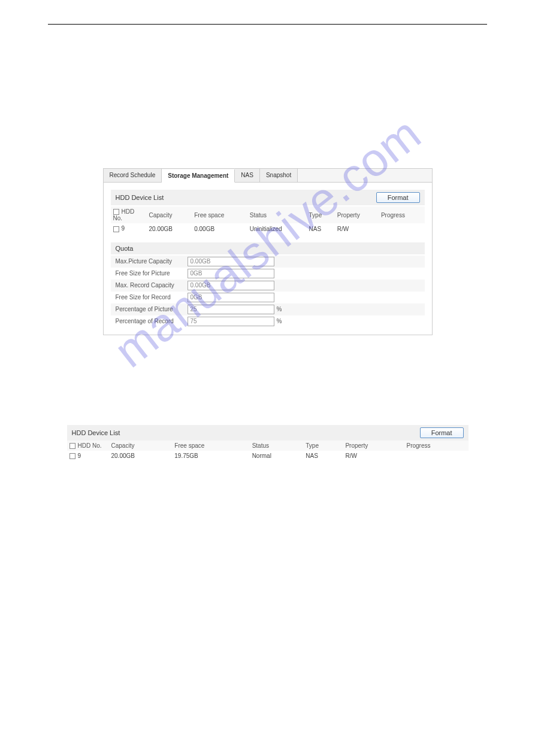  Describe the element at coordinates (268, 176) in the screenshot. I see `tab-bar: Record Schedule Storage Management NAS S…` at that location.